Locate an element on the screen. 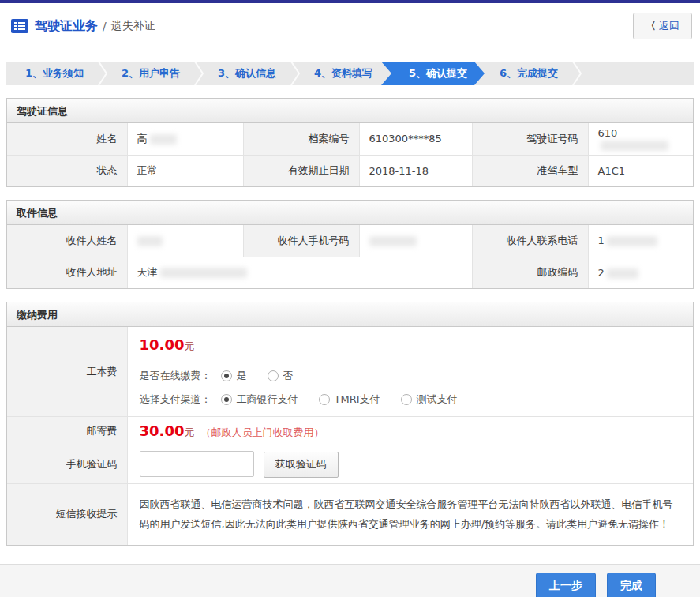 This screenshot has height=597, width=700. recipient-mobile-value is located at coordinates (415, 241).